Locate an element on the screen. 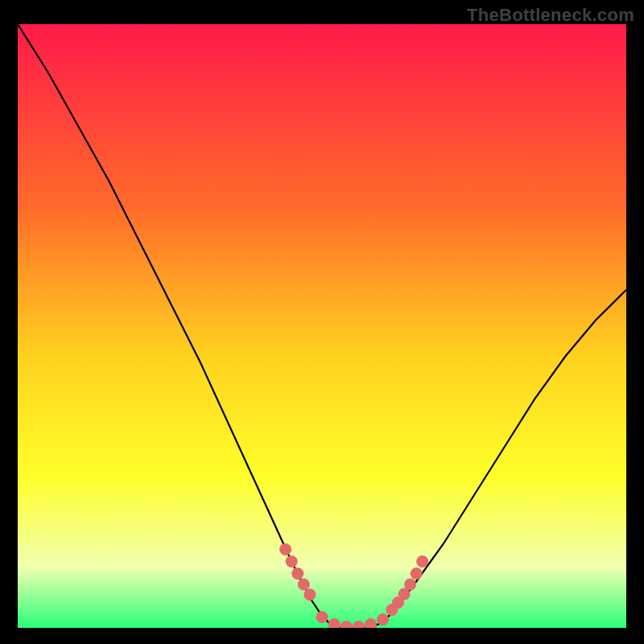  watermark-text: TheBottleneck.com is located at coordinates (551, 15).